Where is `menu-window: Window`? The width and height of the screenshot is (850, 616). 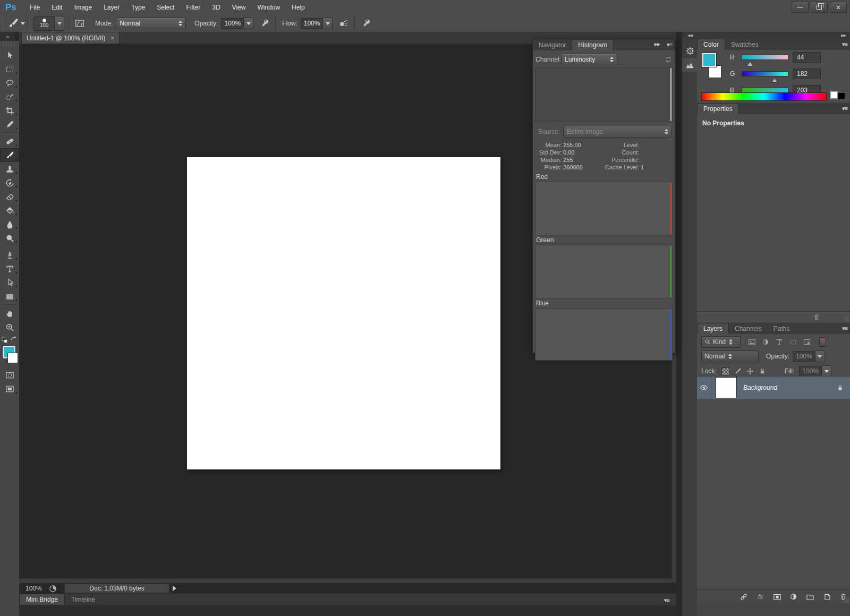 menu-window: Window is located at coordinates (269, 7).